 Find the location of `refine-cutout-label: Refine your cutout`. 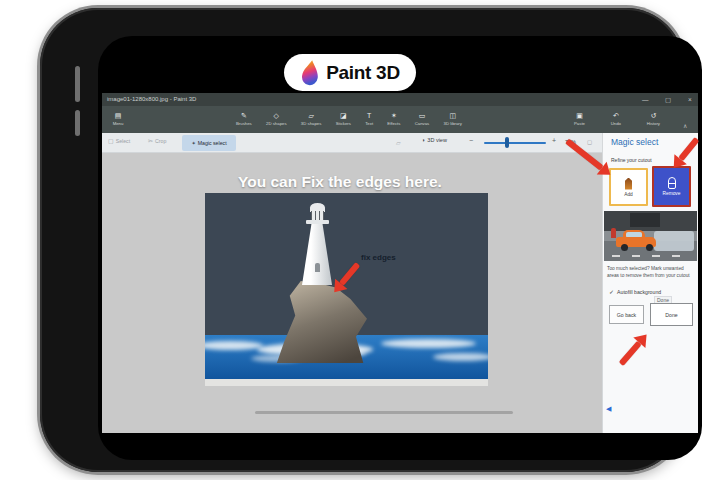

refine-cutout-label: Refine your cutout is located at coordinates (632, 160).